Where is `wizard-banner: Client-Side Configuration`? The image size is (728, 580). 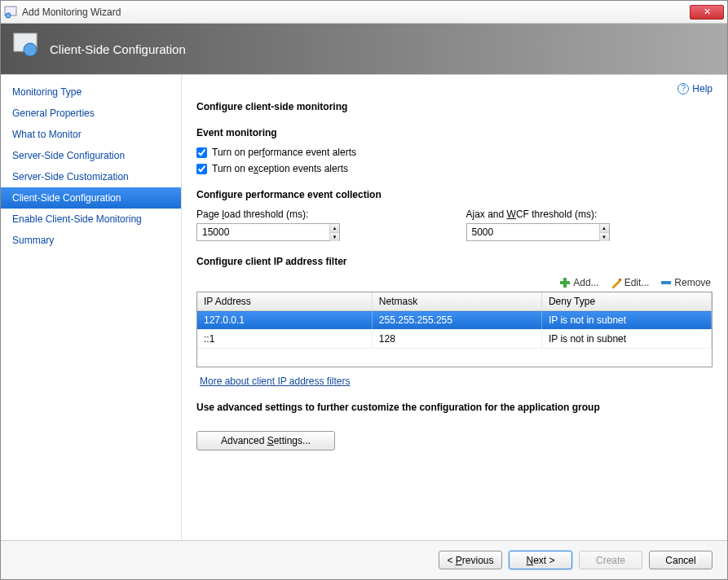 wizard-banner: Client-Side Configuration is located at coordinates (364, 49).